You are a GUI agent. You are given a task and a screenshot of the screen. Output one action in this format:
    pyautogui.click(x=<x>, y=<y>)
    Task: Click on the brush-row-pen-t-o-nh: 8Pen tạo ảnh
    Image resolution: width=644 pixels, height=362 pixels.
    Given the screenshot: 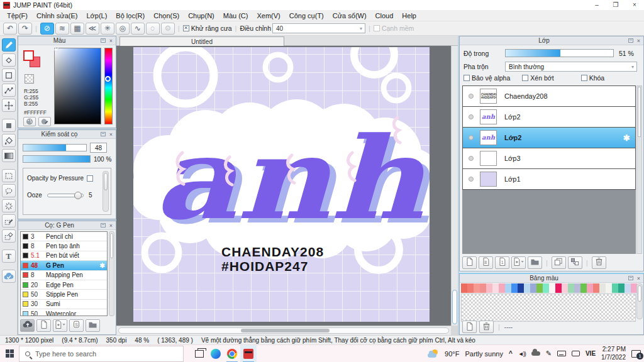 What is the action you would take?
    pyautogui.click(x=64, y=246)
    